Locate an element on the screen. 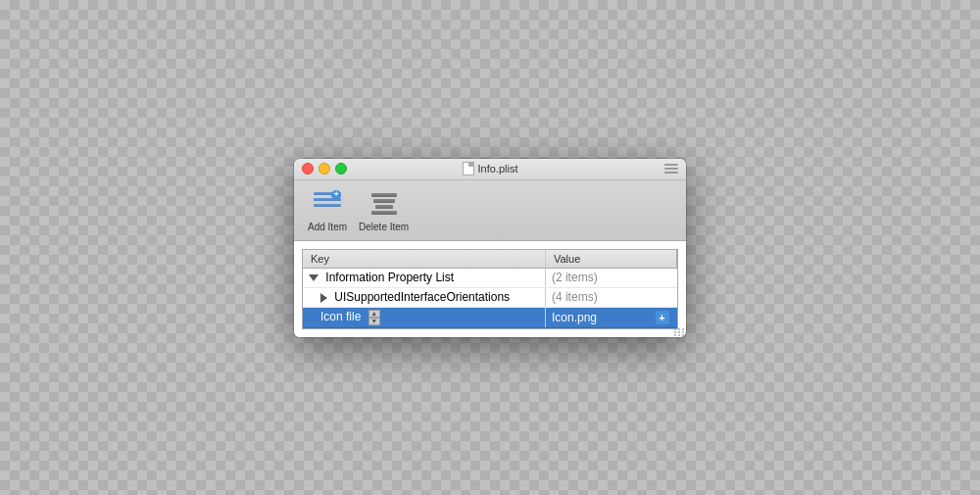 Image resolution: width=980 pixels, height=495 pixels. row-1-key: Information Property List is located at coordinates (423, 277).